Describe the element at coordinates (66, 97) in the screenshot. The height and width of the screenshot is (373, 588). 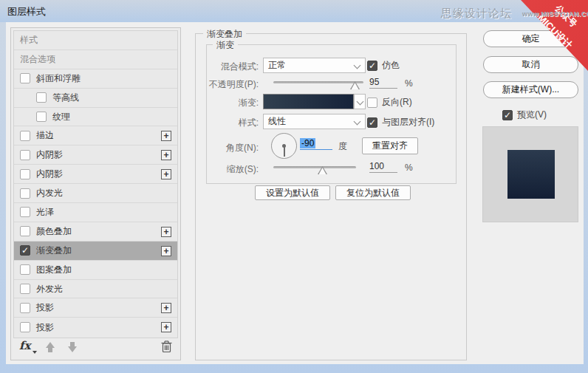
I see `item-label: 等高线` at that location.